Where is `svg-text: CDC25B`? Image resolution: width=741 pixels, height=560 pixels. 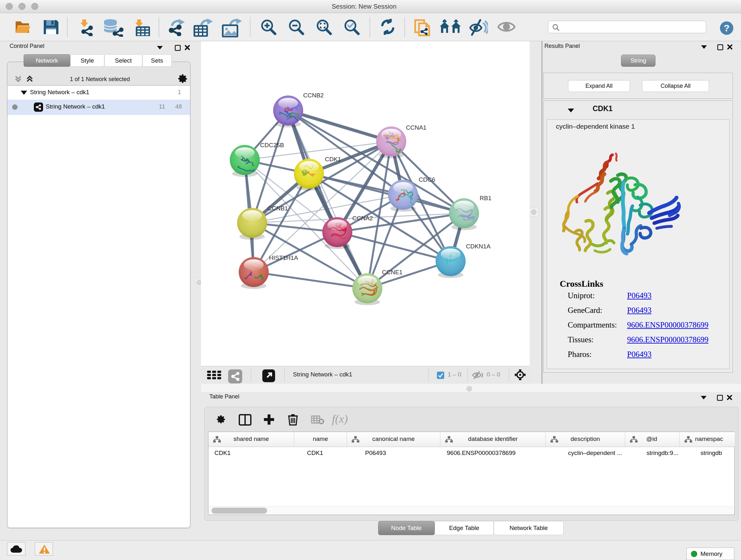
svg-text: CDC25B is located at coordinates (272, 145).